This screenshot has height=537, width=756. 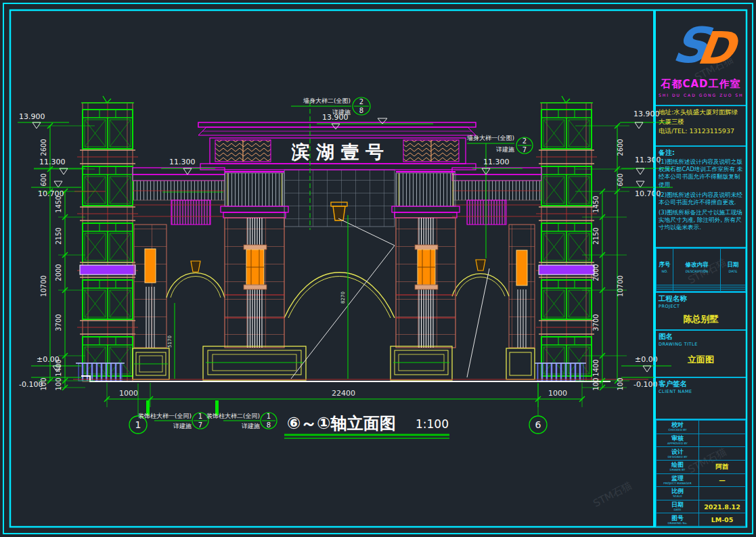 I want to click on svg-text: 3700, so click(x=596, y=322).